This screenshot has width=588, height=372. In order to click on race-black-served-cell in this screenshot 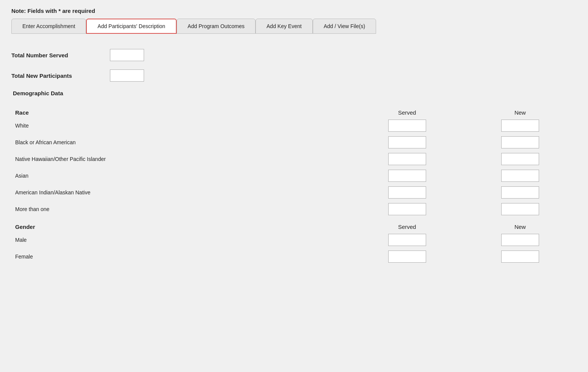, I will do `click(407, 142)`.